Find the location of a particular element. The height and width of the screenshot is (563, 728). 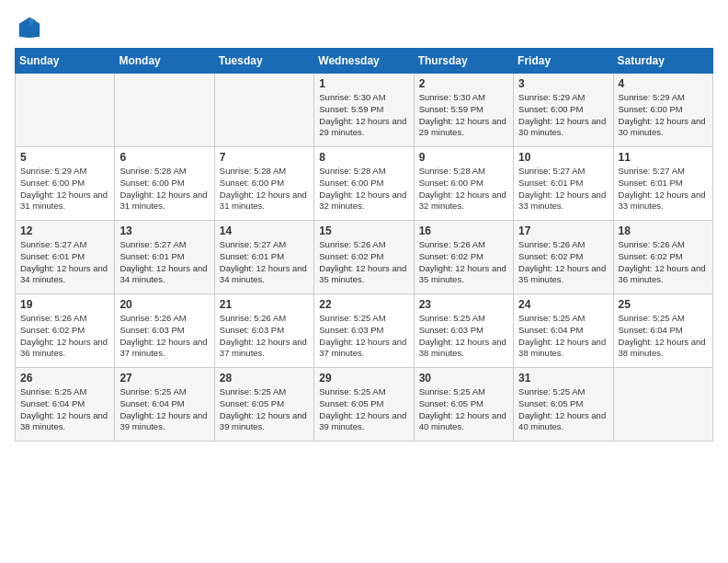

day-number: 15 is located at coordinates (364, 231).